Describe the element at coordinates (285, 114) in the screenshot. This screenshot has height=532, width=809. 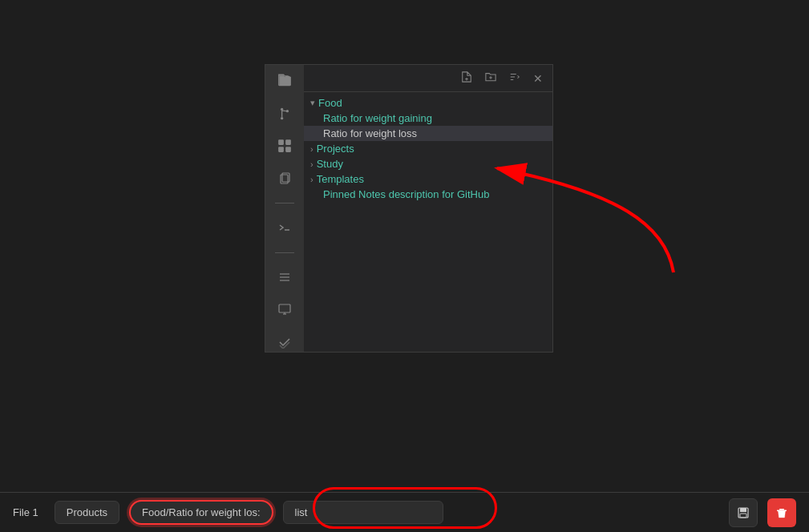
I see `source-control-icon` at that location.